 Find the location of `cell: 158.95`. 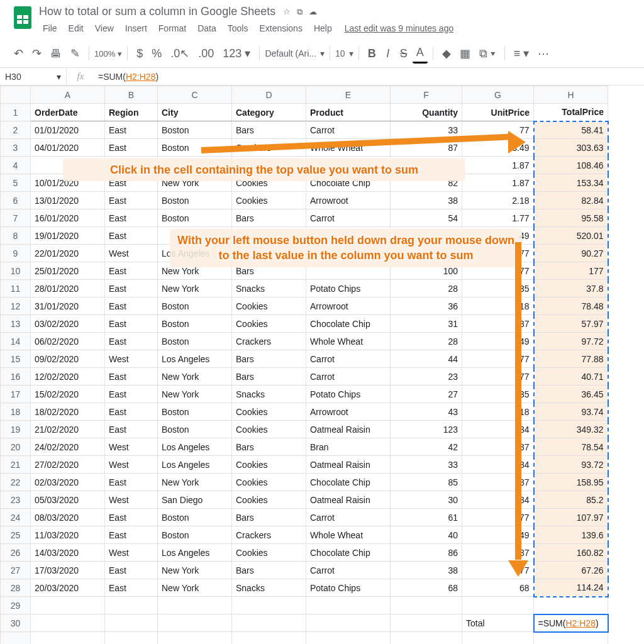

cell: 158.95 is located at coordinates (571, 482).